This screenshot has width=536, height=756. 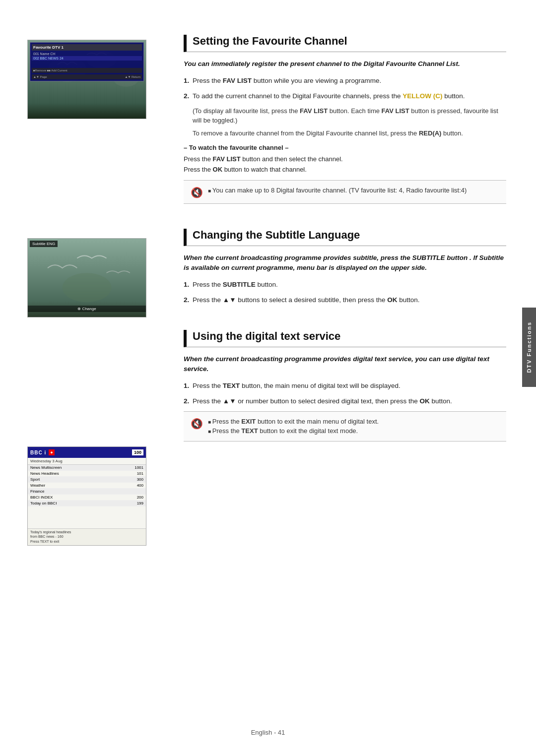 What do you see at coordinates (345, 64) in the screenshot?
I see `fav-intro: You can immediately register the present…` at bounding box center [345, 64].